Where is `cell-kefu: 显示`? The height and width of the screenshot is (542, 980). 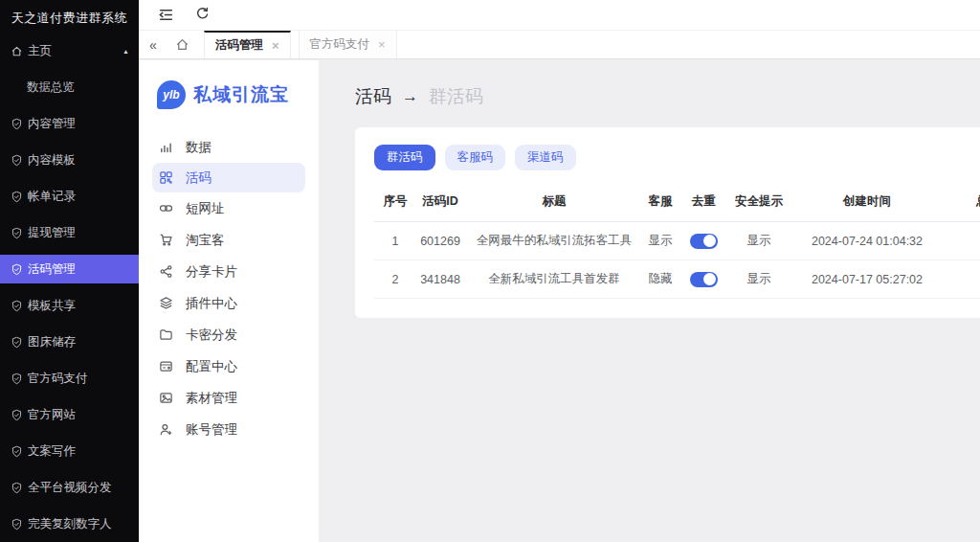
cell-kefu: 显示 is located at coordinates (660, 241).